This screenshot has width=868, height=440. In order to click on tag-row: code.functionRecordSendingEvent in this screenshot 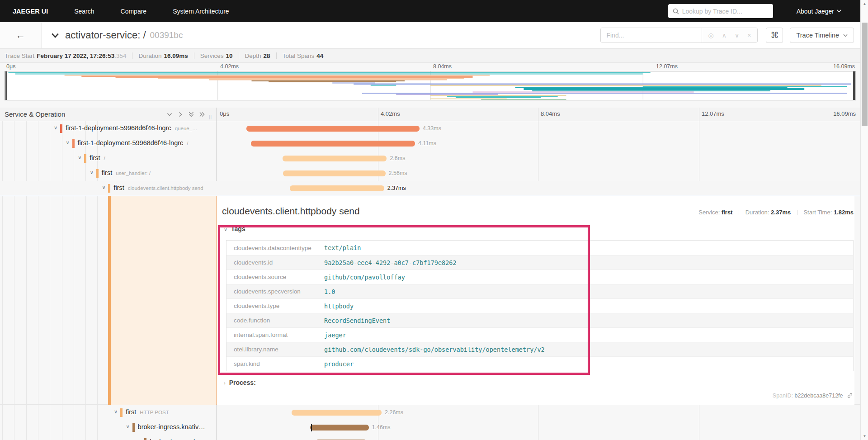, I will do `click(540, 320)`.